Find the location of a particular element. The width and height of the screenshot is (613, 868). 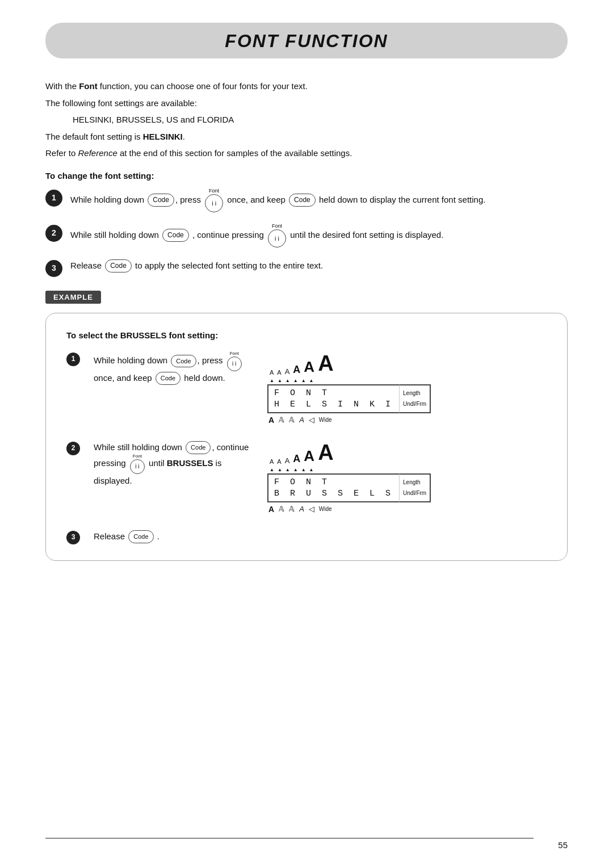

ex-bullet-1: 1 is located at coordinates (73, 359).